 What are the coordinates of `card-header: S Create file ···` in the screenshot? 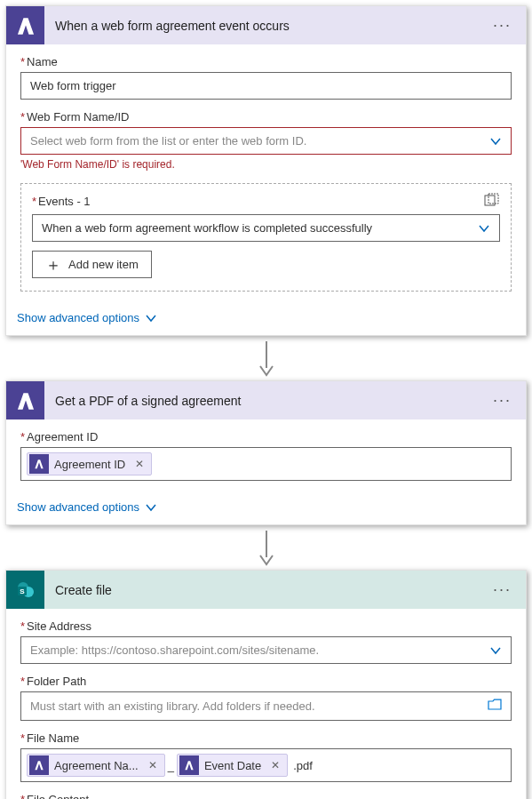 It's located at (266, 590).